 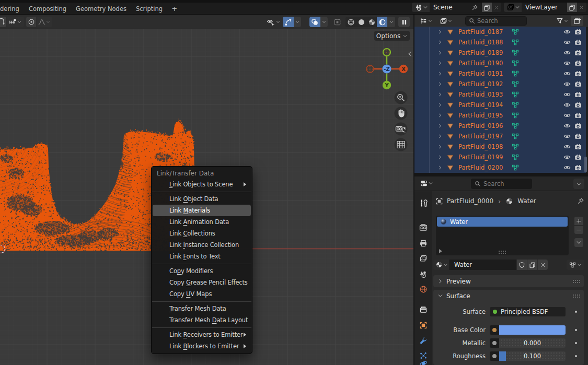 What do you see at coordinates (500, 157) in the screenshot?
I see `outliner-row-partfluid_0199: PartFluid_0199` at bounding box center [500, 157].